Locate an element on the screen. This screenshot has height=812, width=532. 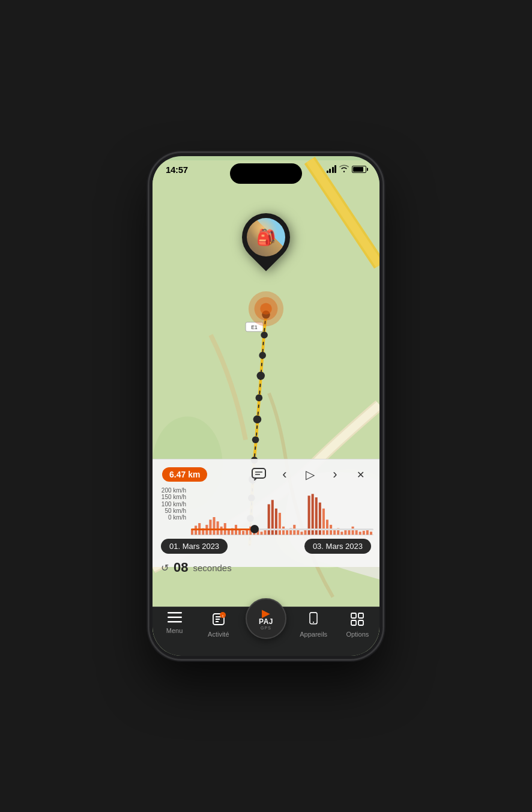
backpack-icon: 🎒 is located at coordinates (266, 238).